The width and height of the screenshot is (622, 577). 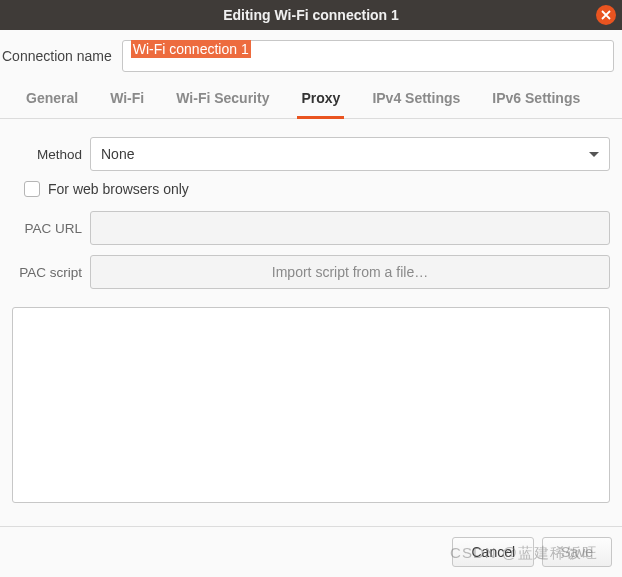 I want to click on tab-wifi-security: Wi-Fi Security, so click(x=222, y=99).